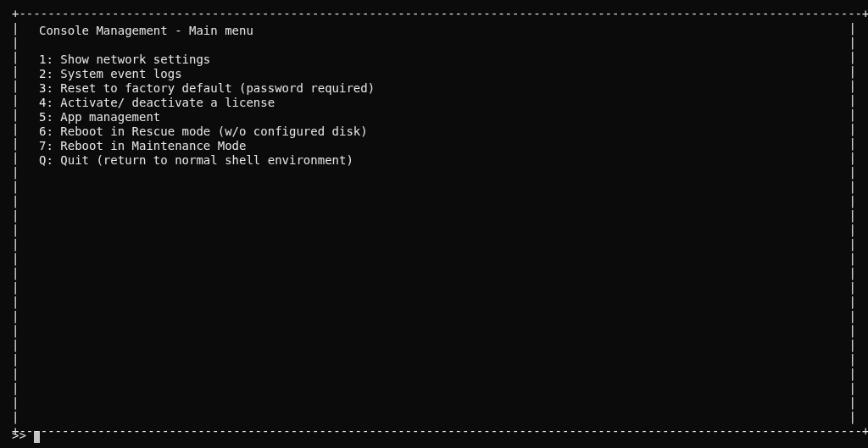 The height and width of the screenshot is (448, 868). I want to click on menu-item-q: Q: Quit (return to normal shell environm…, so click(441, 161).